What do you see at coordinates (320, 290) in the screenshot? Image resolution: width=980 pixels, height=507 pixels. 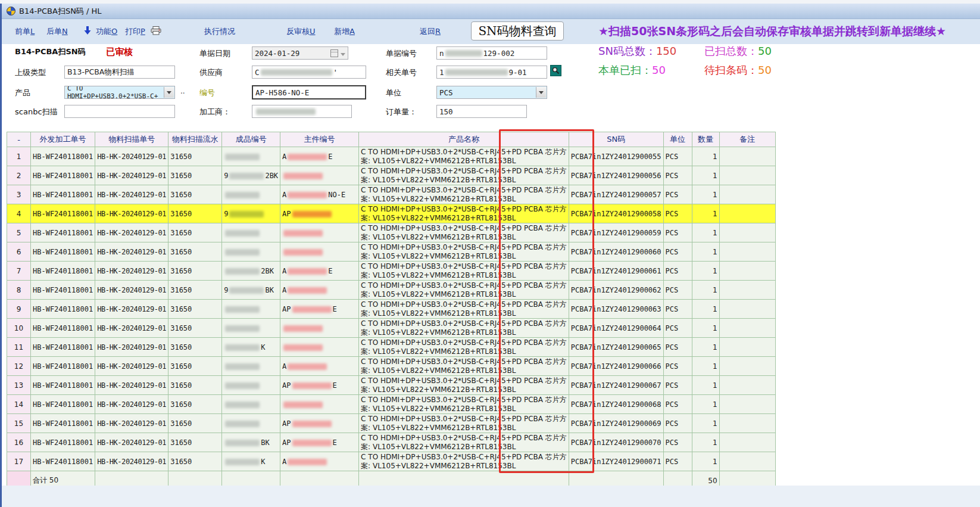 I see `cell-part-code: A` at bounding box center [320, 290].